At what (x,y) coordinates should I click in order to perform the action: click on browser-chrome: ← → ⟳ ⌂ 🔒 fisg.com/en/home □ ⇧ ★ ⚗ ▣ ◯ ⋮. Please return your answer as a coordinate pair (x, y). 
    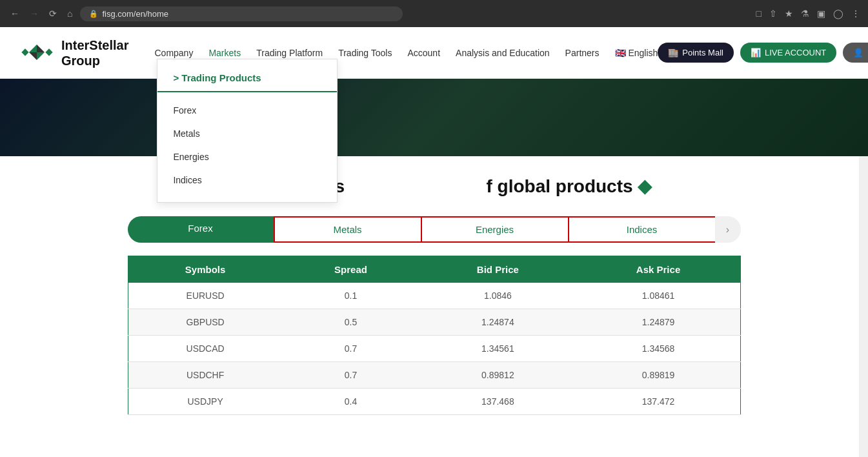
    Looking at the image, I should click on (434, 14).